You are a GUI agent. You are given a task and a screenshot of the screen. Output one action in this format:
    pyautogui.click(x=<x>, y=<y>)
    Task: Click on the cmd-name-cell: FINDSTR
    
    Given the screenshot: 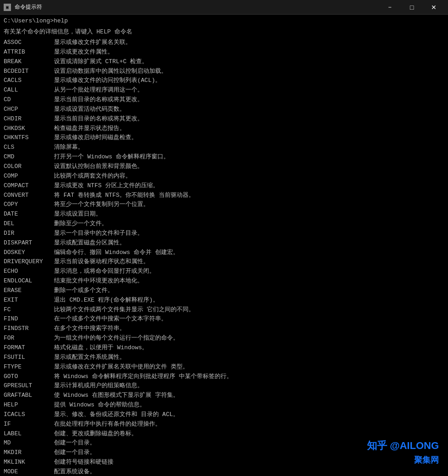 What is the action you would take?
    pyautogui.click(x=29, y=329)
    